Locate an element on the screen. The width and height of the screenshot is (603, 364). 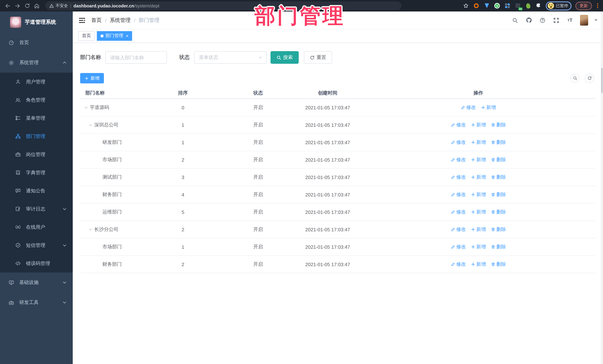
table-row: 运维部门 5 开启 2021-01-05 17:03:47 修改新增删除 is located at coordinates (338, 212).